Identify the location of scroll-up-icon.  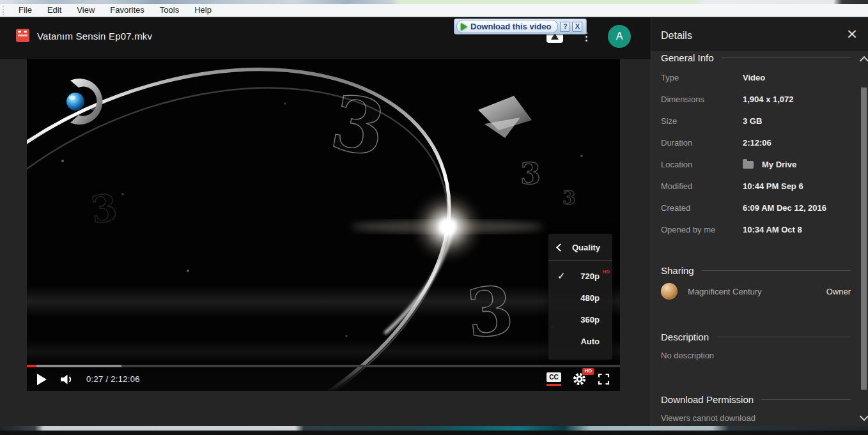
(864, 61).